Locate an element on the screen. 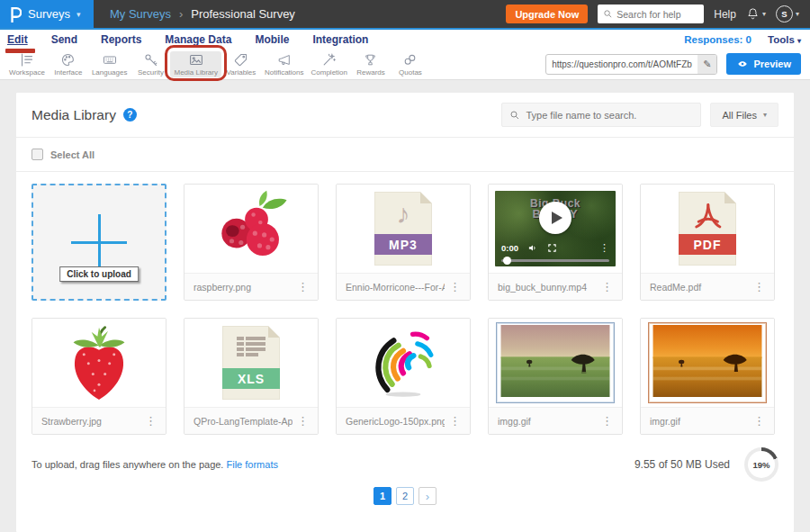  media-tile-pdf: PDF ReadMe.pdf⋮ is located at coordinates (707, 242).